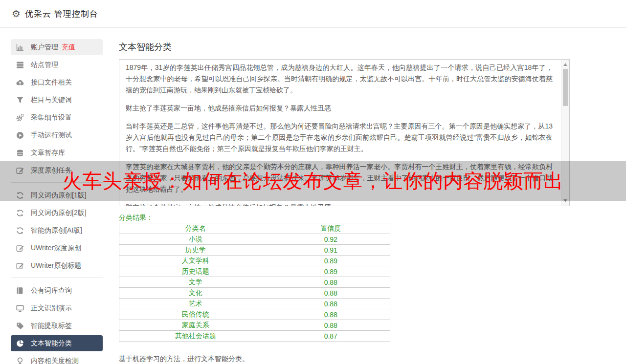 The width and height of the screenshot is (626, 364). I want to click on table-header-confidence: 置信度, so click(331, 229).